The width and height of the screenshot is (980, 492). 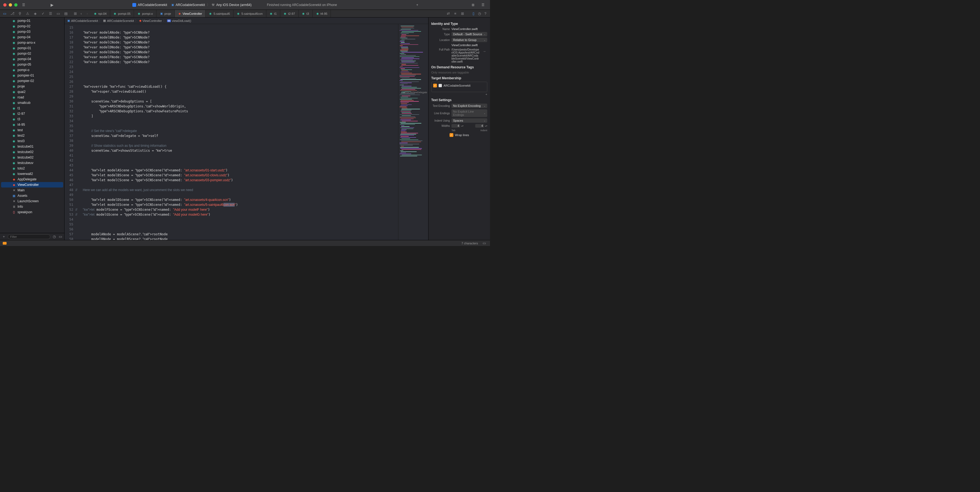 What do you see at coordinates (32, 21) in the screenshot?
I see `navigator-item: ◉pomp-01` at bounding box center [32, 21].